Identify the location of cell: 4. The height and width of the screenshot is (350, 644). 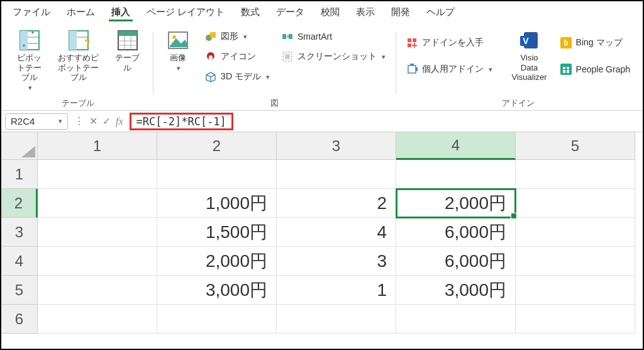
(336, 232).